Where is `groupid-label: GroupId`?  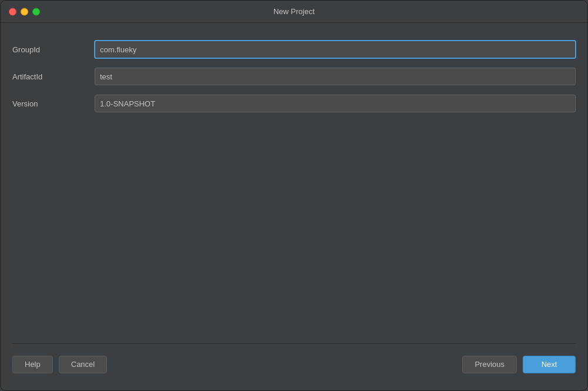
groupid-label: GroupId is located at coordinates (54, 49).